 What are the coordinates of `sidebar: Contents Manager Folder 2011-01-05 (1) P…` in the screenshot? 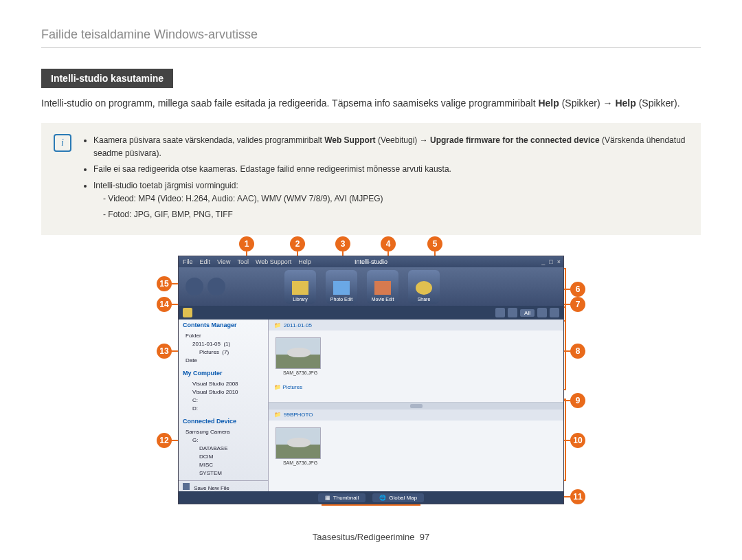 It's located at (224, 405).